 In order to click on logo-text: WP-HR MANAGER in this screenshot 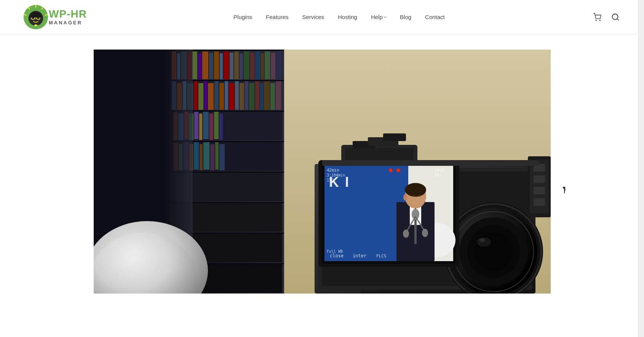, I will do `click(68, 17)`.